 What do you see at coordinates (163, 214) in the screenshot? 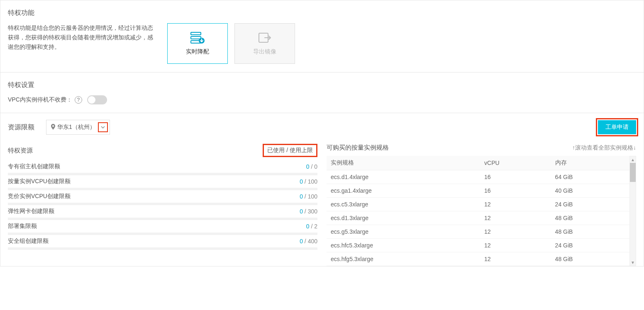
I see `quota-row: 弹性网卡创建限额0 / 300` at bounding box center [163, 214].